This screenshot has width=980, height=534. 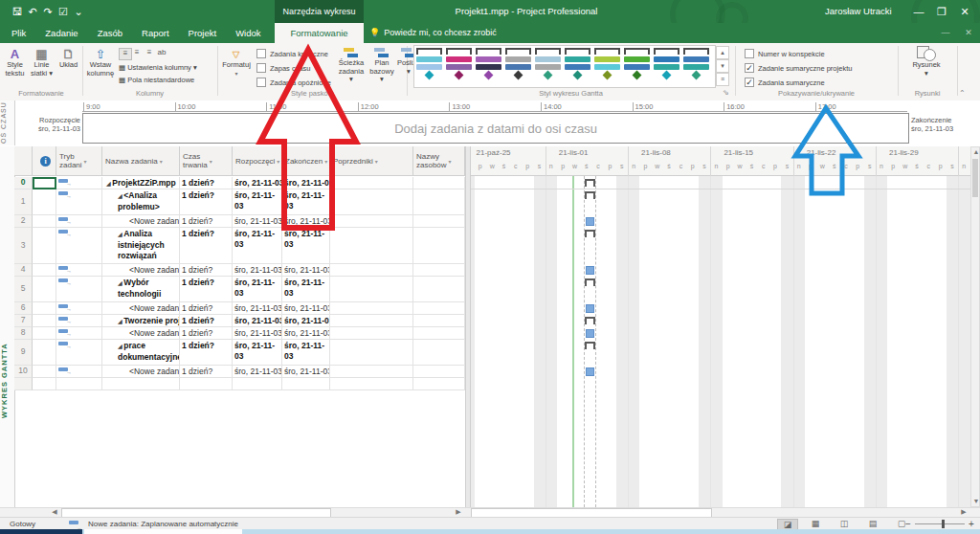 I want to click on minimize-icon: —, so click(x=919, y=11).